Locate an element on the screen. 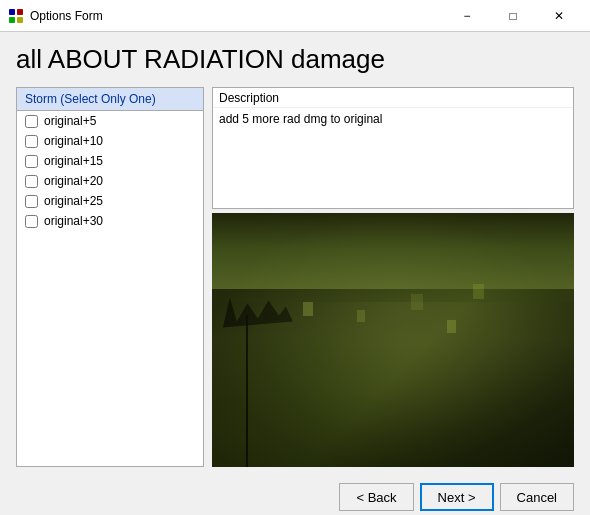 The height and width of the screenshot is (515, 590). checkbox-label-opt3: original+15 is located at coordinates (74, 161).